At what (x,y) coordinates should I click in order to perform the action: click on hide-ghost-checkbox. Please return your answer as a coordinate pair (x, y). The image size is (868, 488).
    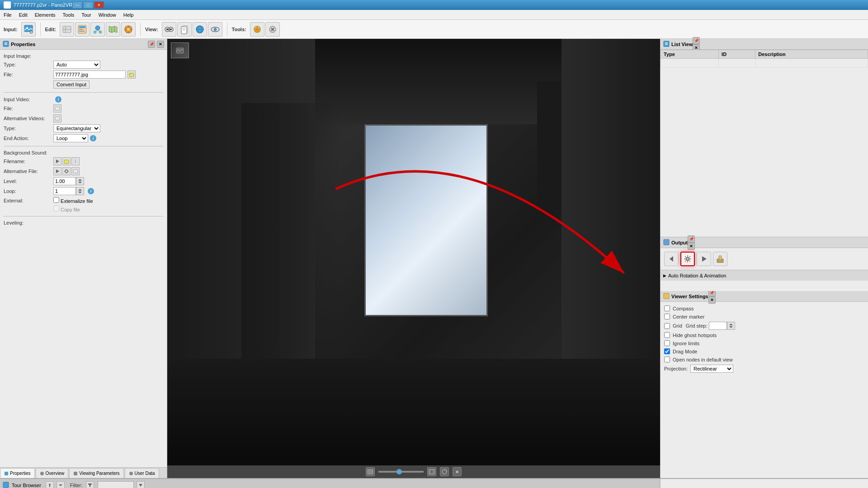
    Looking at the image, I should click on (667, 335).